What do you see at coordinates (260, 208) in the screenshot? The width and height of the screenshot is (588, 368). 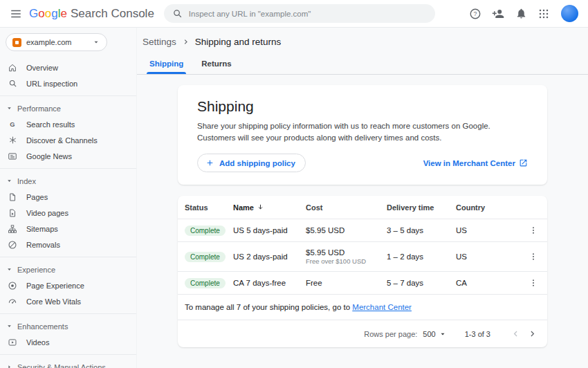 I see `sort-arrow-down-icon` at bounding box center [260, 208].